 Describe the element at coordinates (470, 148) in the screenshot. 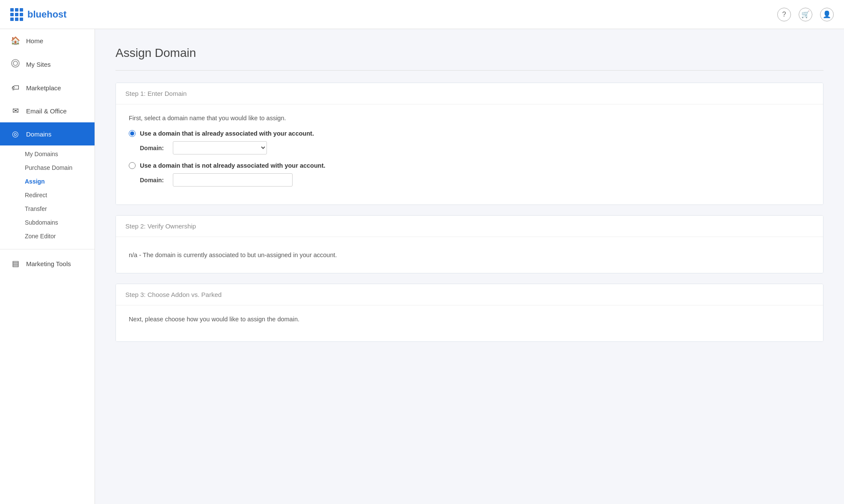

I see `domain-row-associated: Domain:` at that location.